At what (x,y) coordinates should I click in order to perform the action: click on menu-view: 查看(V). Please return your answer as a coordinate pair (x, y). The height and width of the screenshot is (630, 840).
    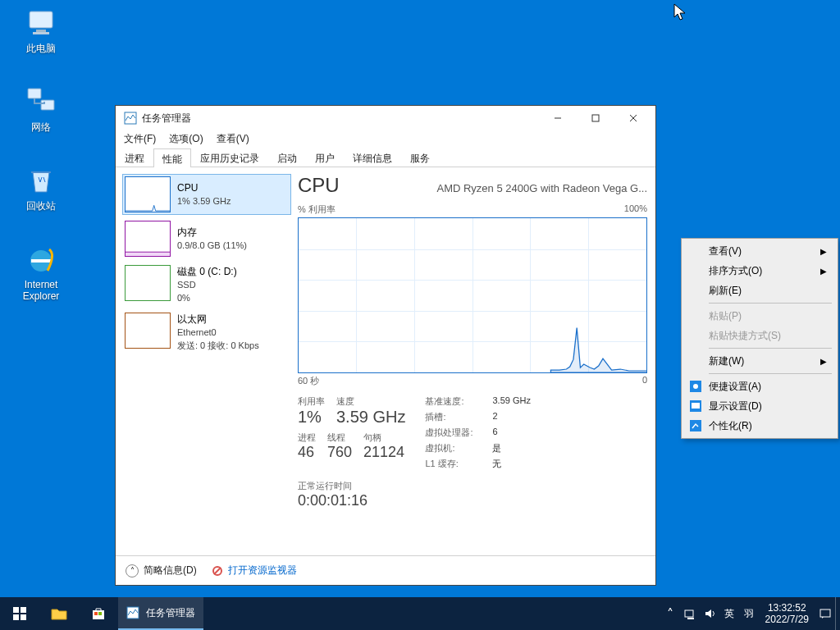
    Looking at the image, I should click on (233, 139).